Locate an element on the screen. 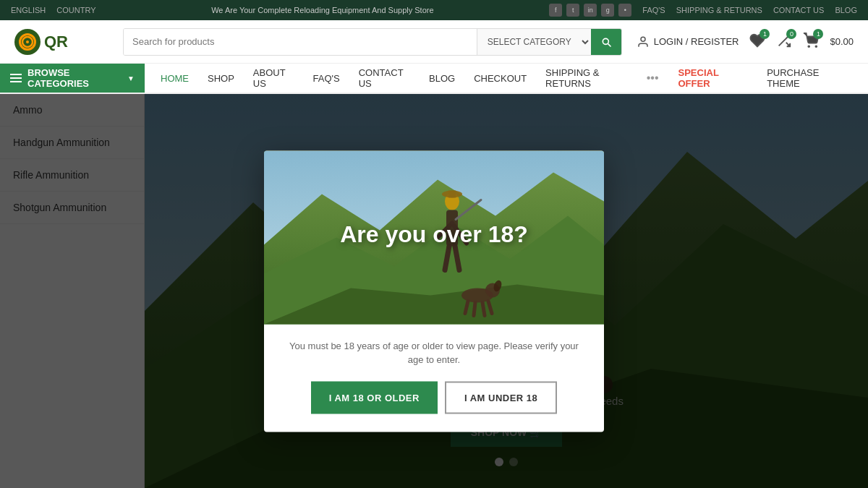  shipping-link: SHIPPING & RETURNS is located at coordinates (719, 10).